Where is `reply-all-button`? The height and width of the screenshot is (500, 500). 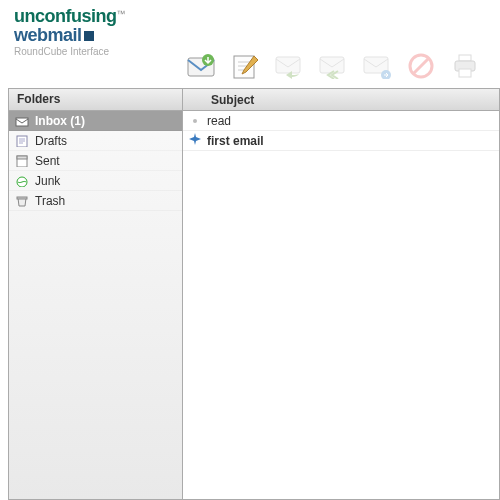
reply-all-button is located at coordinates (333, 66).